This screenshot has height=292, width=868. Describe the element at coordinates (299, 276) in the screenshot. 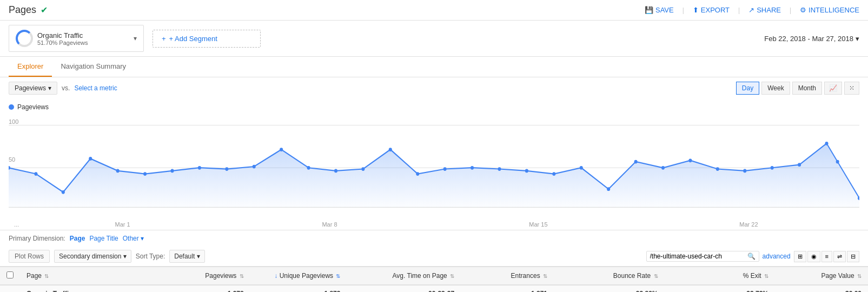

I see `col-unique-pageviews: ↓ Unique Pageviews ⇅` at that location.